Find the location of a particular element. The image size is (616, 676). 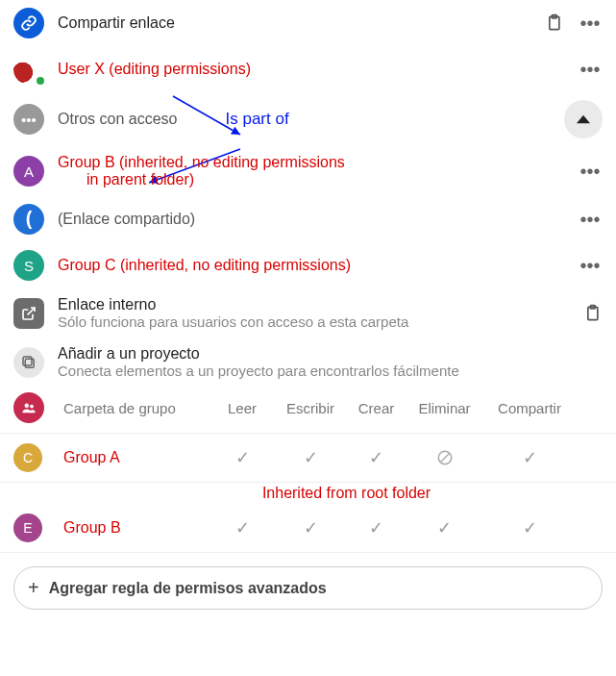

group-c-avatar: S is located at coordinates (29, 265).